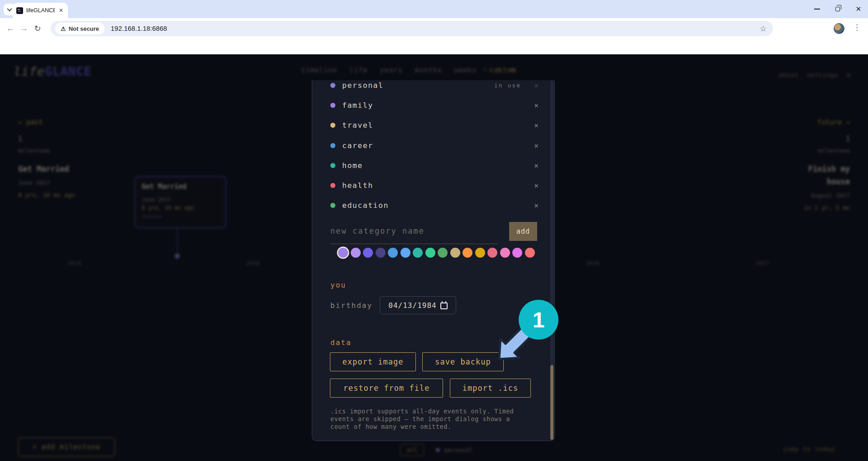 The image size is (868, 461). I want to click on browser-tab: lifeGLANCE ✕, so click(40, 10).